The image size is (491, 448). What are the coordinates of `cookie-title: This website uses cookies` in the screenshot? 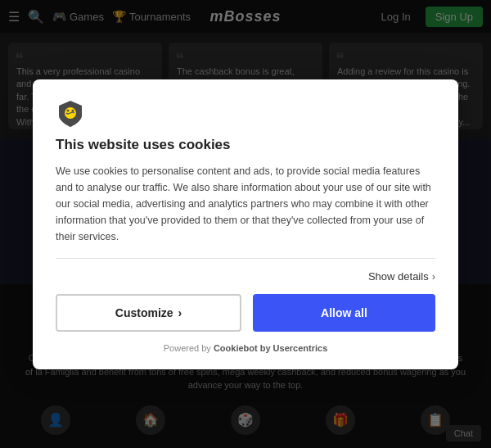 It's located at (246, 145).